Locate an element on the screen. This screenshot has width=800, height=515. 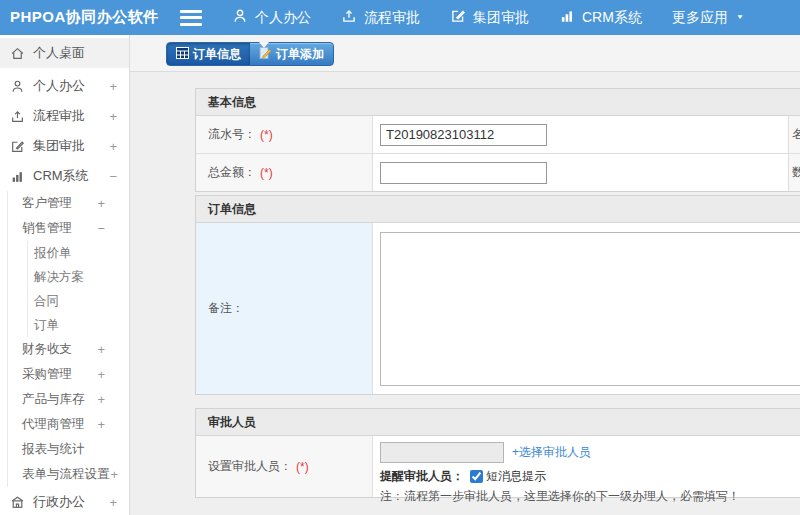
sidebar-item-reports: 报表与统计 is located at coordinates (68, 450).